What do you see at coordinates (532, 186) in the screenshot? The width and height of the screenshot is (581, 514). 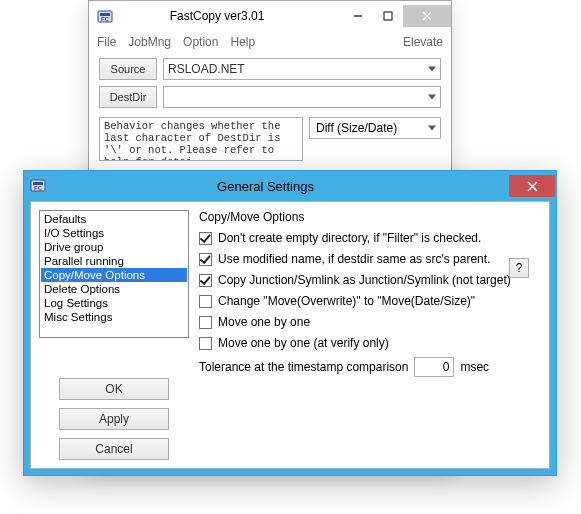 I see `dialog-close-button` at bounding box center [532, 186].